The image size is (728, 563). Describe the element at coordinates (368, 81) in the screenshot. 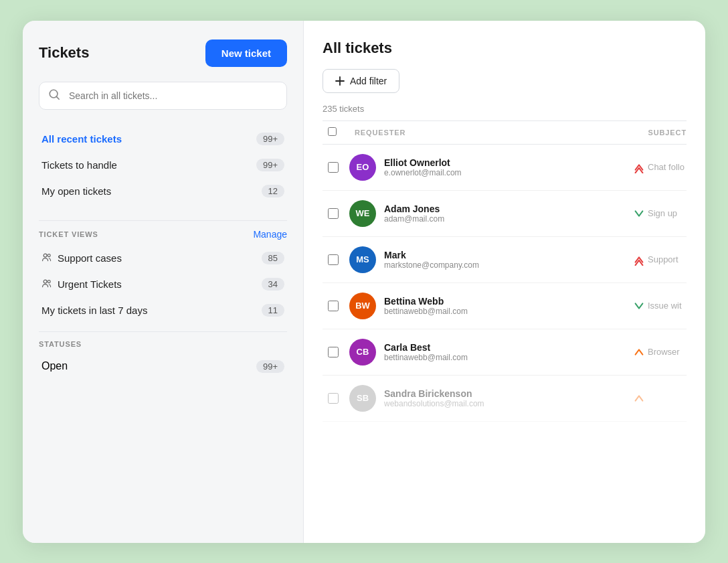

I see `add-filter-label: Add filter` at that location.